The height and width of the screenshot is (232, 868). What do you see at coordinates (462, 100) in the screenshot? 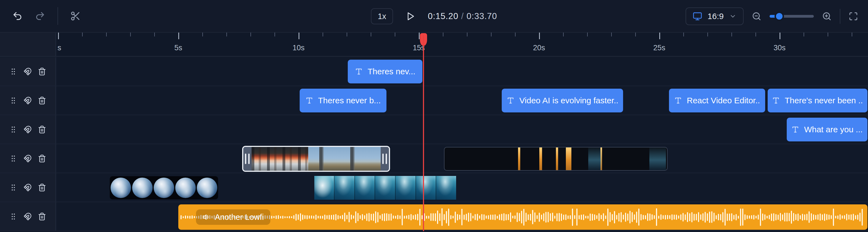
I see `track-lane-text: Theres never b...Video AI is evolving fa…` at bounding box center [462, 100].